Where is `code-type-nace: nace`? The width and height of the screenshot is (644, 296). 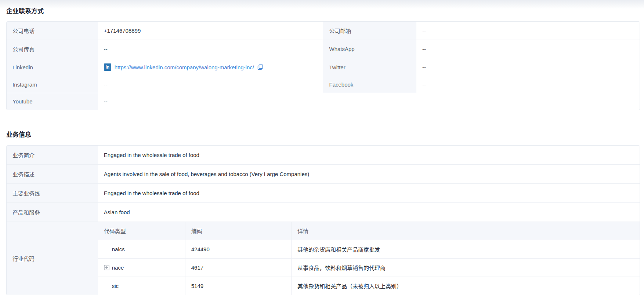
code-type-nace: nace is located at coordinates (118, 268).